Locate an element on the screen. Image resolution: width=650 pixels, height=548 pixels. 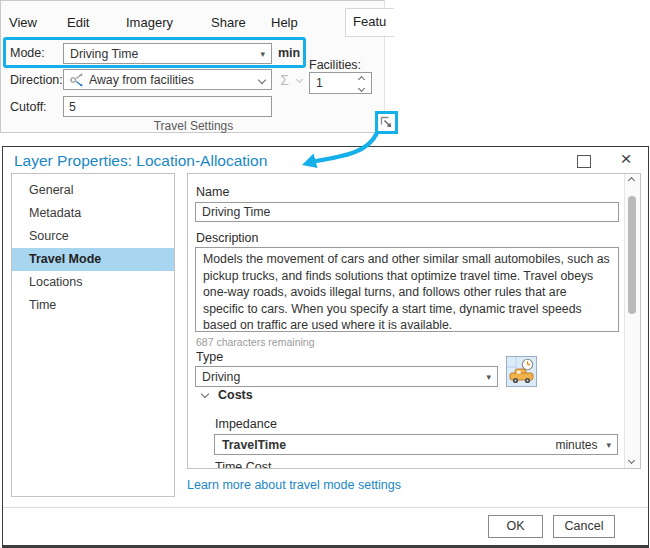
type-label: Type is located at coordinates (210, 357).